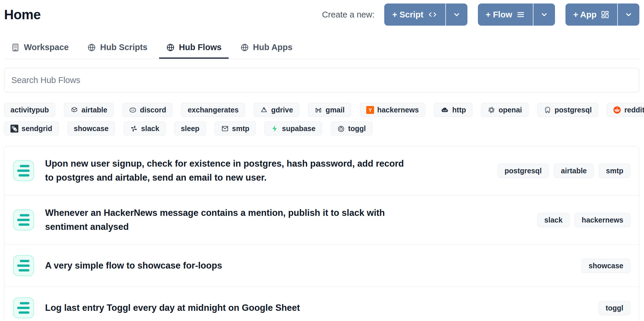 The image size is (644, 321). I want to click on script-dropdown-button, so click(457, 15).